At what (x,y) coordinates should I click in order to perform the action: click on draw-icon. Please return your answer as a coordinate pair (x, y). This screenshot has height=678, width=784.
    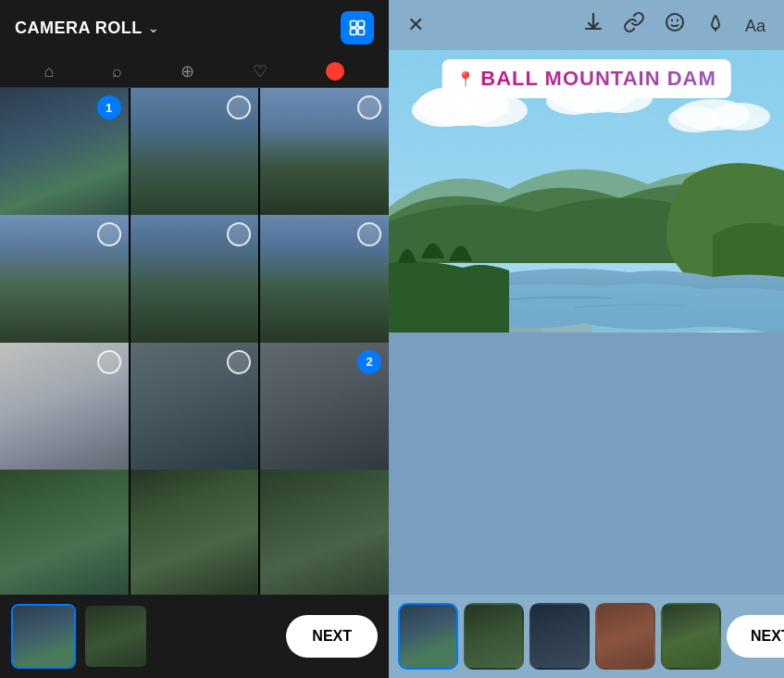
    Looking at the image, I should click on (716, 25).